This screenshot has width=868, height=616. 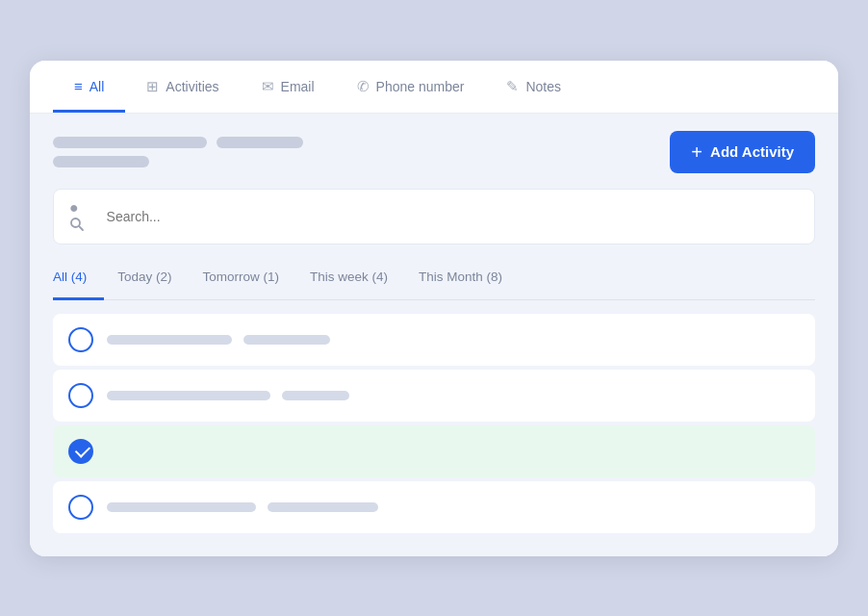 I want to click on search-bar: ●, so click(x=434, y=217).